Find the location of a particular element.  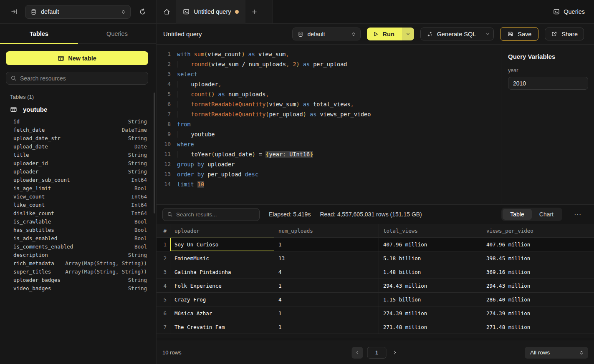

generate-sql-options-button is located at coordinates (488, 34).